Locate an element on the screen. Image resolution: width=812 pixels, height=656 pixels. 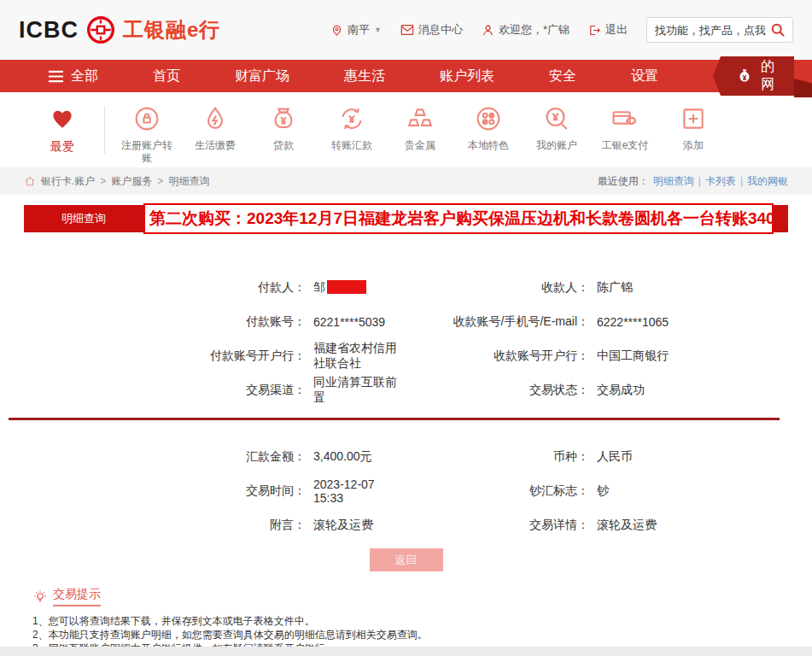
detail-banner: 明细查询 第二次购买：2023年12月7日福建龙岩客户购买保温压边机和长款卷圆机… is located at coordinates (406, 219).